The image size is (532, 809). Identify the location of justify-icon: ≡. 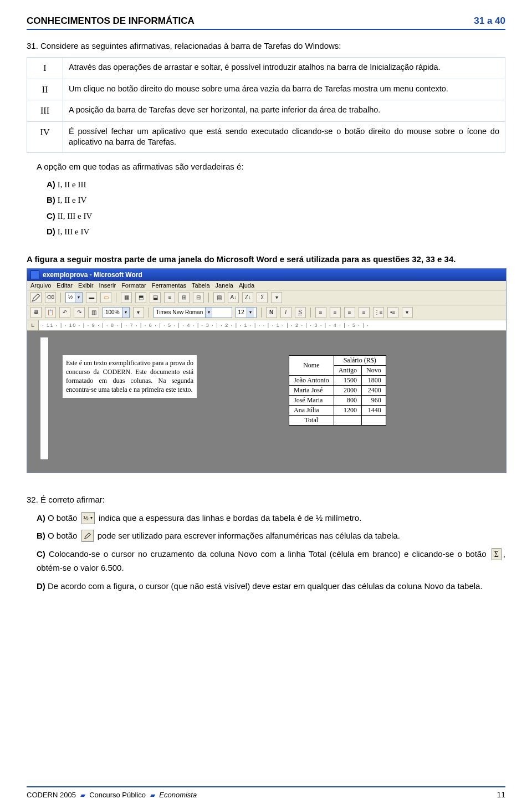
(364, 313).